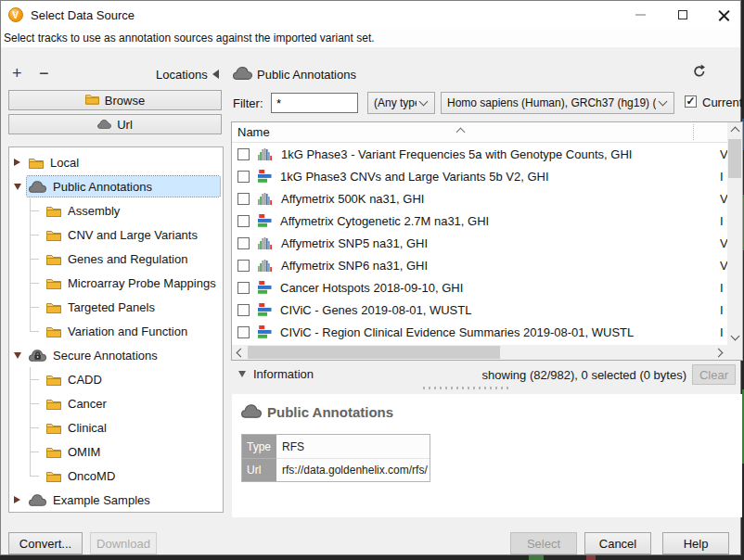 This screenshot has width=744, height=560. Describe the element at coordinates (123, 162) in the screenshot. I see `tree-item-body: Local` at that location.